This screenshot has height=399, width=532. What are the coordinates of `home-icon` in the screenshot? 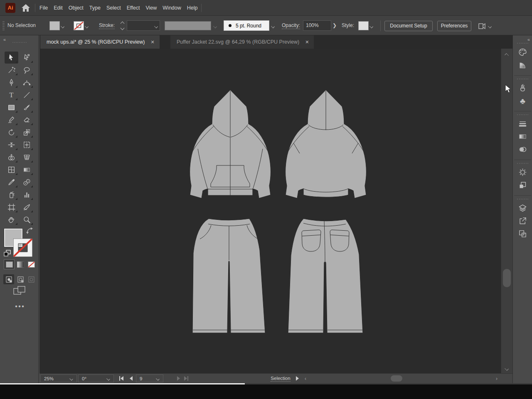 It's located at (26, 8).